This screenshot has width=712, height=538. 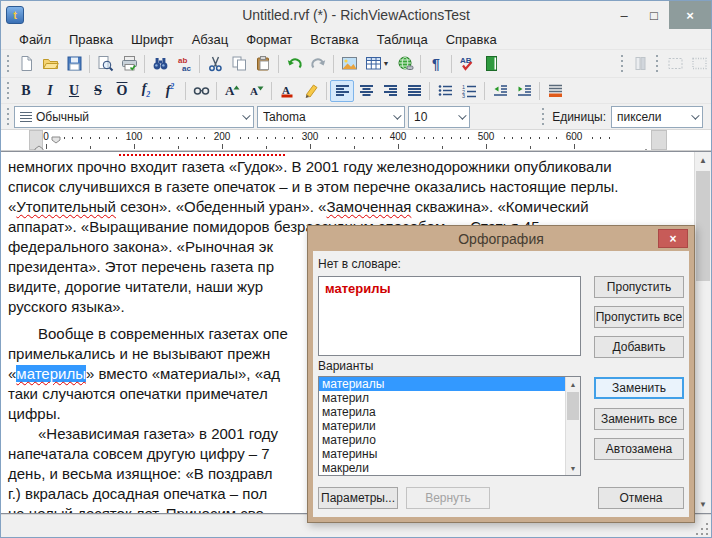 I want to click on menu-item-2: Шрифт, so click(x=152, y=40).